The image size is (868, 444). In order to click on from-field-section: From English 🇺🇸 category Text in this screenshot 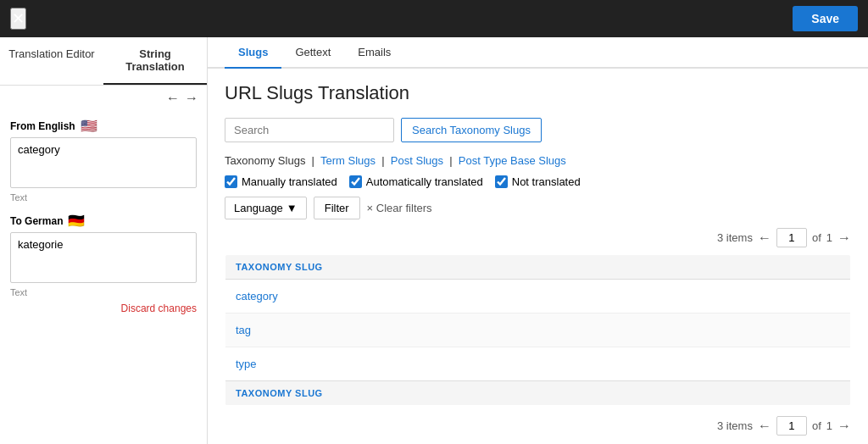, I will do `click(103, 158)`.